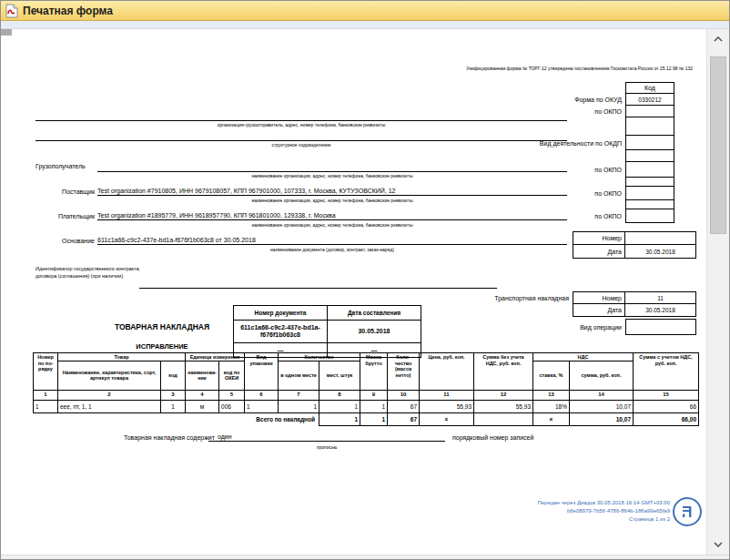 The width and height of the screenshot is (730, 560). I want to click on operation-type-box: Вид операции, so click(540, 327).